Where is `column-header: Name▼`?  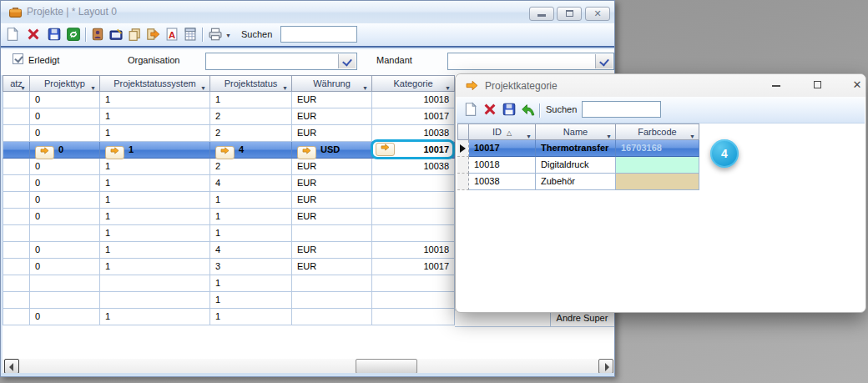
column-header: Name▼ is located at coordinates (576, 132).